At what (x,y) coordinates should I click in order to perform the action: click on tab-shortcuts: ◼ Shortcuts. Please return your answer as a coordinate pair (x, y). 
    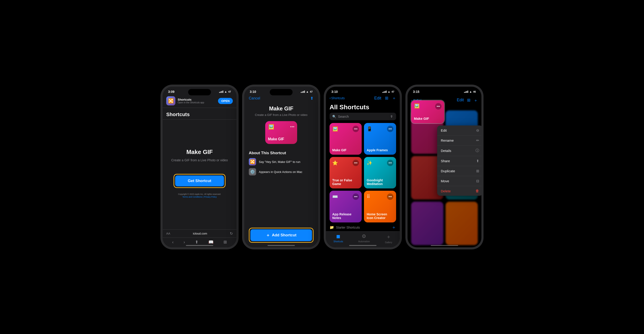
    Looking at the image, I should click on (338, 239).